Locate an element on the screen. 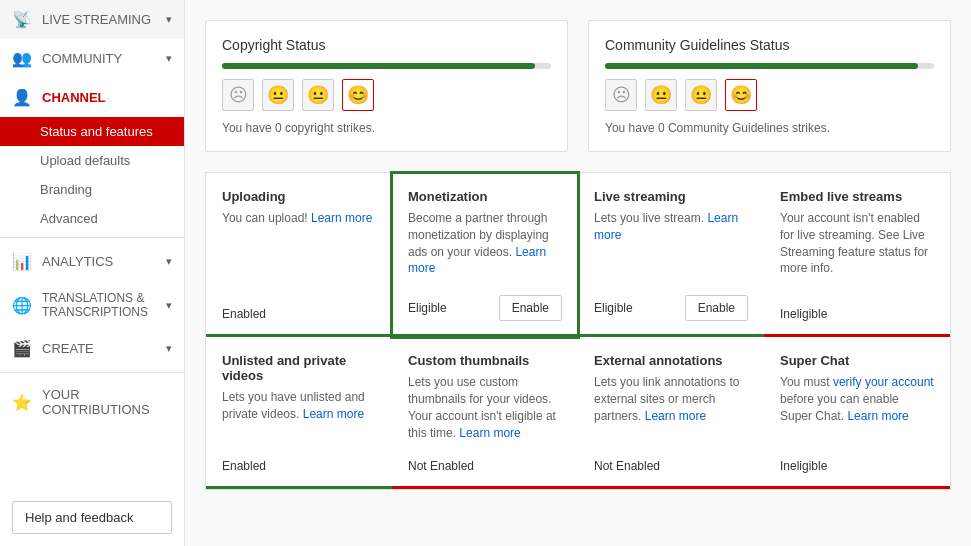 Image resolution: width=971 pixels, height=546 pixels. sidebar-item-analytics: 📊 ANALYTICS ▾ is located at coordinates (92, 262).